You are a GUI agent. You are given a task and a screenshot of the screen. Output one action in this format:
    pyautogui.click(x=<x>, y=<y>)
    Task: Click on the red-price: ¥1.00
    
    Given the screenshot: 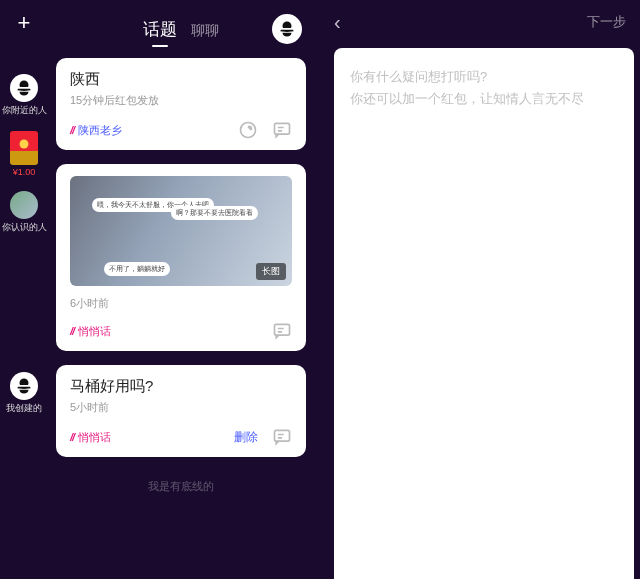 What is the action you would take?
    pyautogui.click(x=24, y=172)
    